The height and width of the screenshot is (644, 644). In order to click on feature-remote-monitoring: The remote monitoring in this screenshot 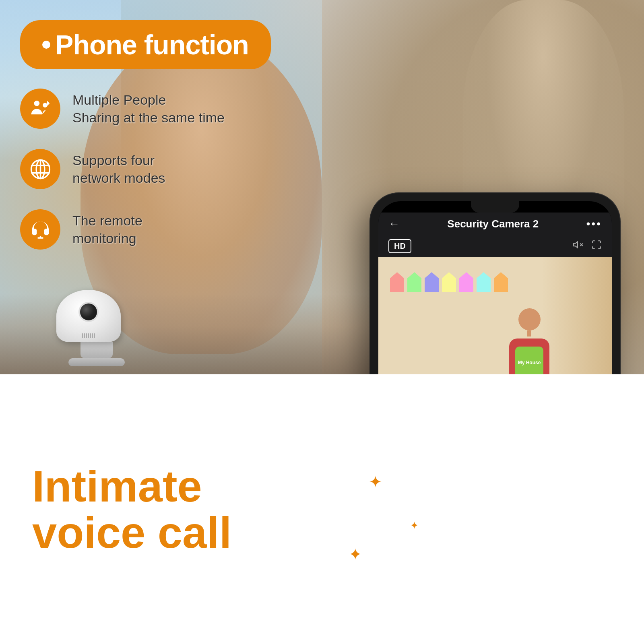, I will do `click(122, 229)`.